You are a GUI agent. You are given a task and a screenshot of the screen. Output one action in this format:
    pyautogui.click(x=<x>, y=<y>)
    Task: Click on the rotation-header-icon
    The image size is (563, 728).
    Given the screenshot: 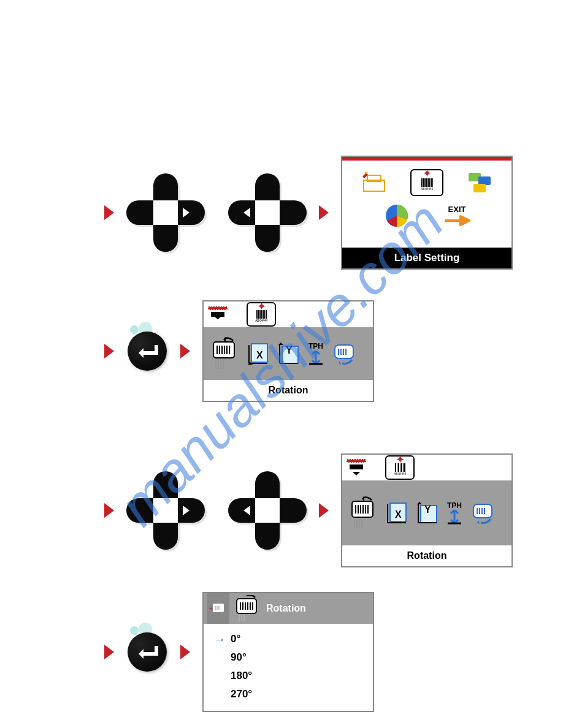 What is the action you would take?
    pyautogui.click(x=248, y=609)
    